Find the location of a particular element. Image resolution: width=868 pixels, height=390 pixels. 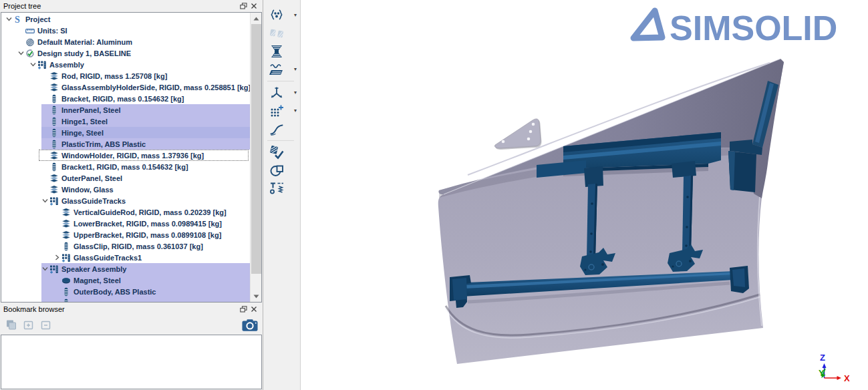

tree-item: OuterBody, ABS Plastic is located at coordinates (126, 291).